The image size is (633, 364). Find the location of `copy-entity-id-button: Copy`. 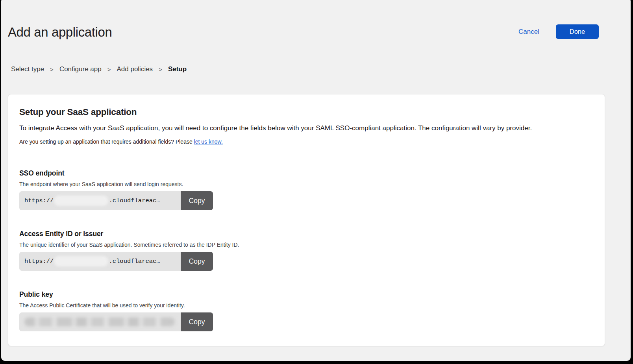

copy-entity-id-button: Copy is located at coordinates (197, 261).